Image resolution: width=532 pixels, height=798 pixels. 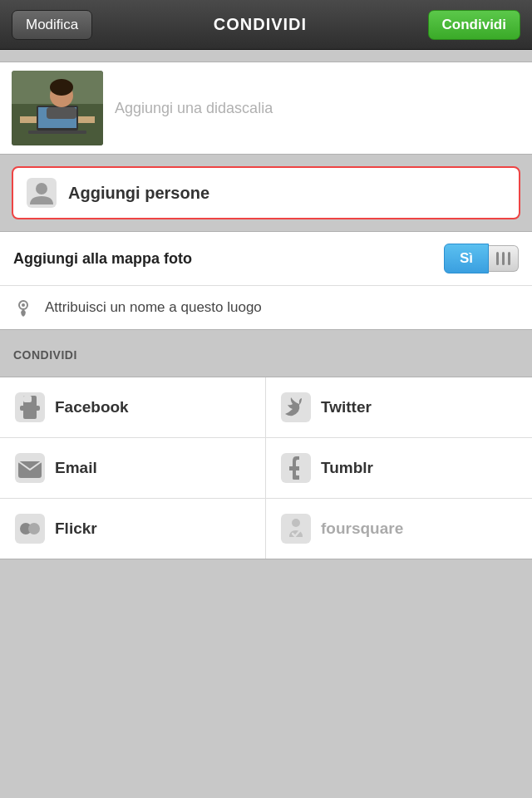 What do you see at coordinates (347, 468) in the screenshot?
I see `tumblr-label: Tumblr` at bounding box center [347, 468].